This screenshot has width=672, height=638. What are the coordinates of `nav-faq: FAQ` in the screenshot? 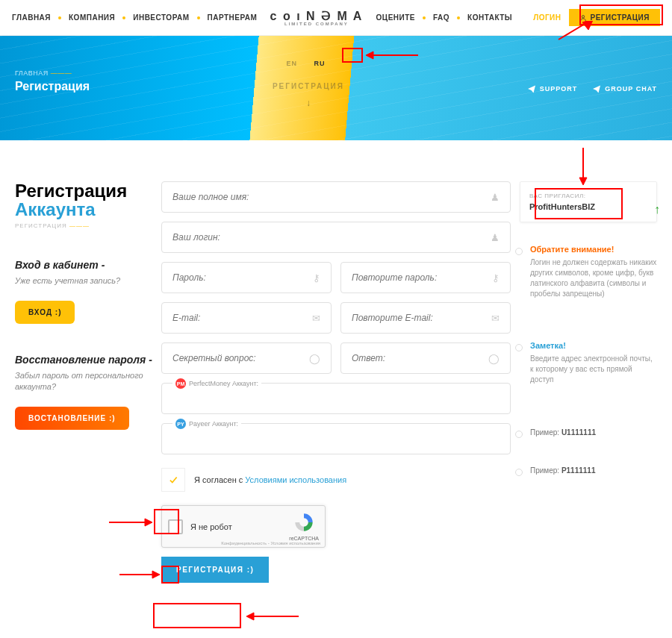 It's located at (441, 18).